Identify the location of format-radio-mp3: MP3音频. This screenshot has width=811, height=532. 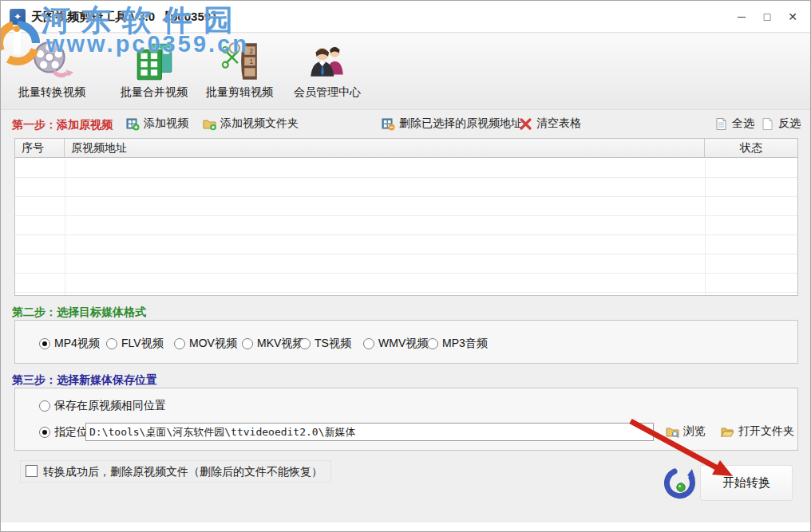
(457, 344).